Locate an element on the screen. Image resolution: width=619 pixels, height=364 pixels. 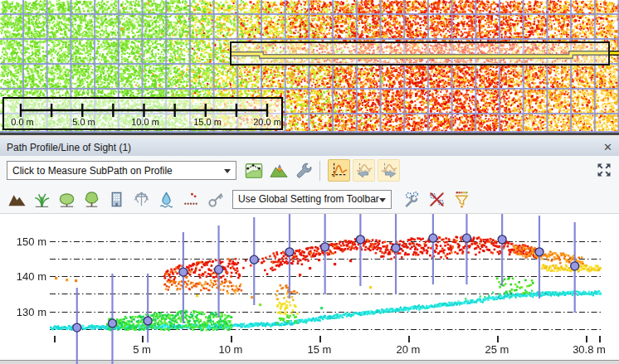
noise-points-icon is located at coordinates (191, 199).